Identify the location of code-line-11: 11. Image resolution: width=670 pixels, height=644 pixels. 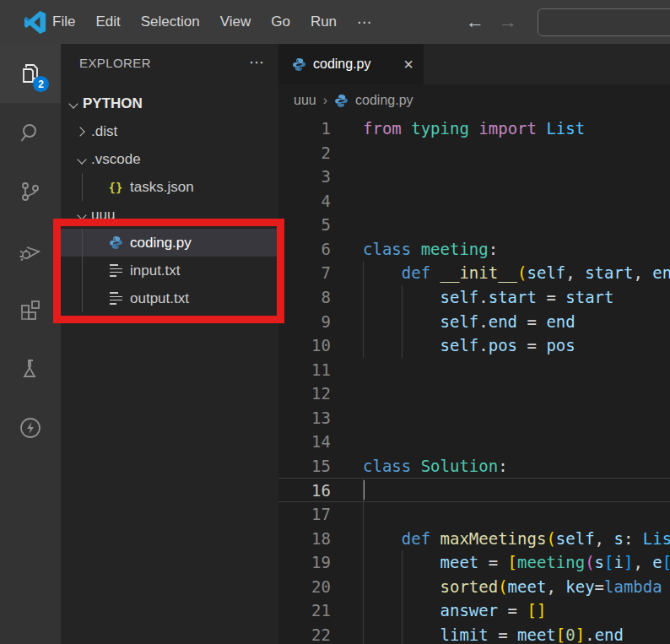
(474, 370).